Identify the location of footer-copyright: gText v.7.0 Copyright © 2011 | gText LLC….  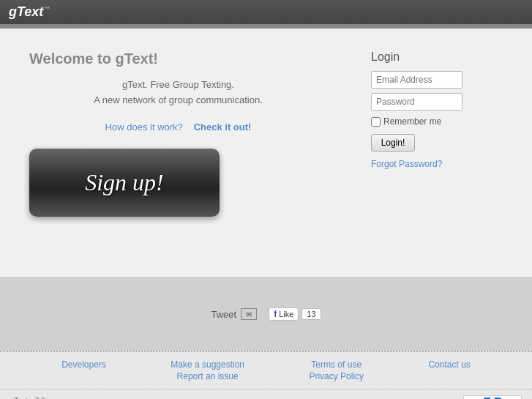
(141, 397).